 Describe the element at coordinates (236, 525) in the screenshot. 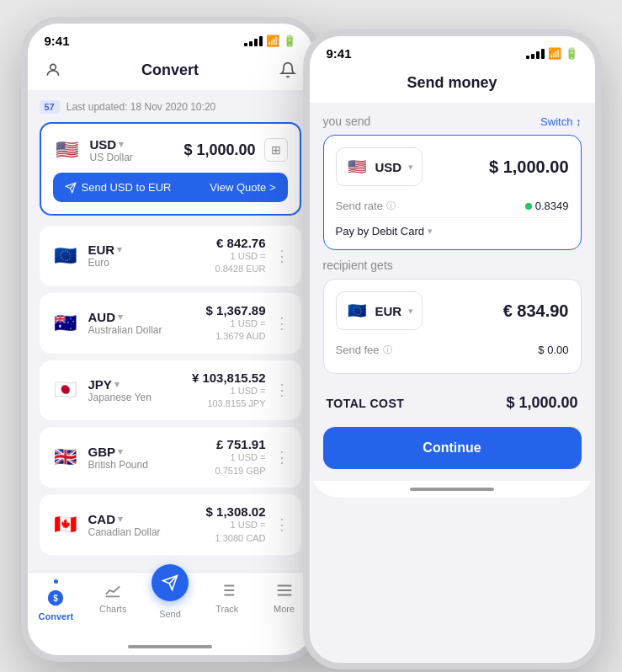

I see `cad-amount-col: $ 1,308.02 1 USD =1.3080 CAD` at that location.